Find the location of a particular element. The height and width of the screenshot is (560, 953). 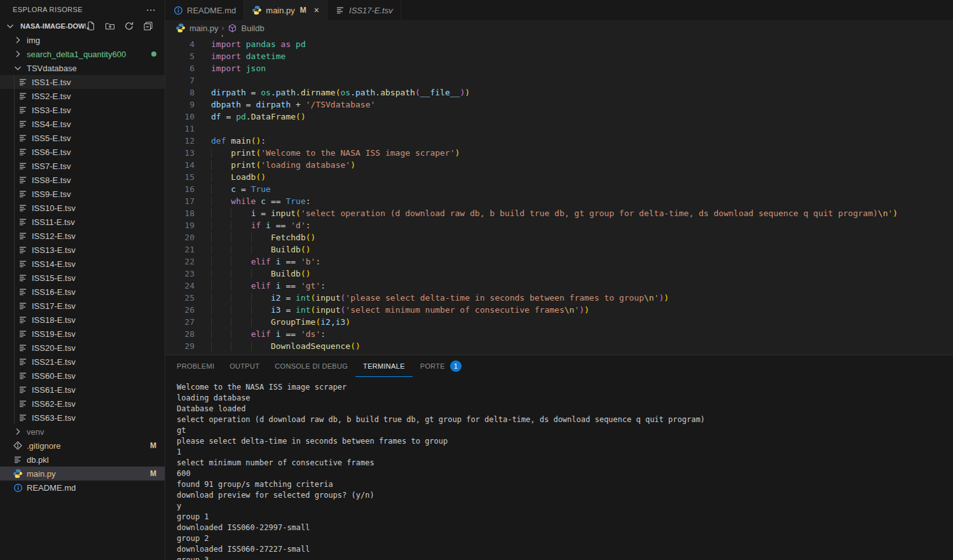

tree-item-iss2-e-tsv: ISS2-E.tsv is located at coordinates (83, 96).